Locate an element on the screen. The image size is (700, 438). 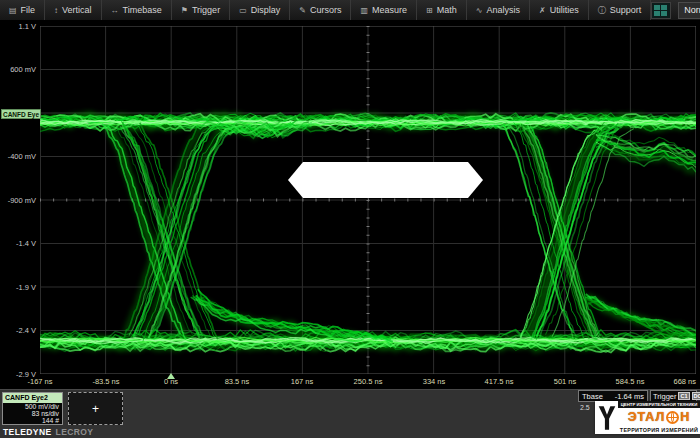
add-trace-button: + is located at coordinates (96, 408).